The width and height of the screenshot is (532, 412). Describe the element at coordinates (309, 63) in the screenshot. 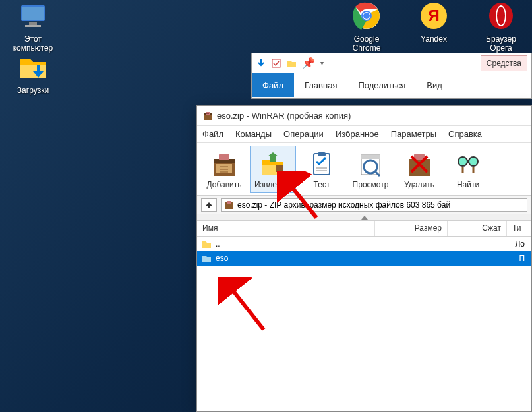

I see `pin-icon: 📌` at that location.